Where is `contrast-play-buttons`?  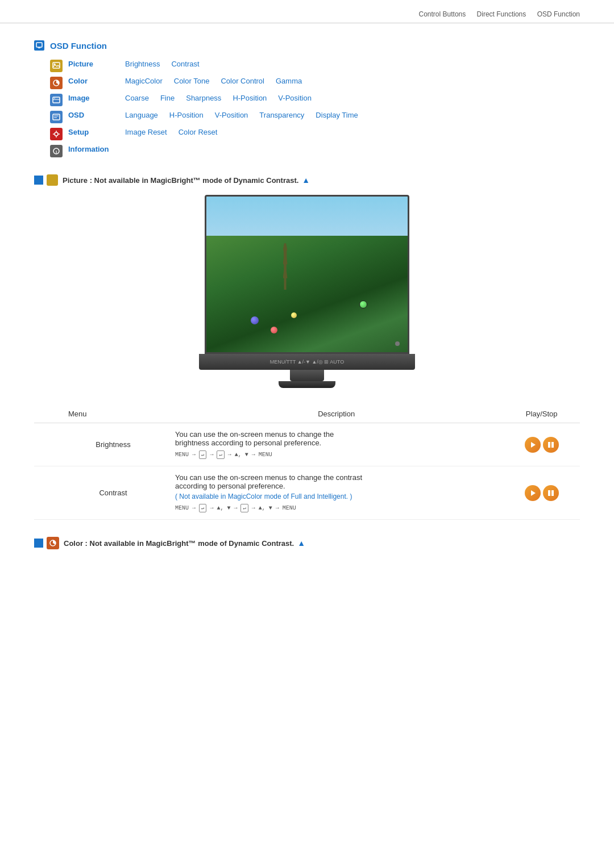
contrast-play-buttons is located at coordinates (541, 493).